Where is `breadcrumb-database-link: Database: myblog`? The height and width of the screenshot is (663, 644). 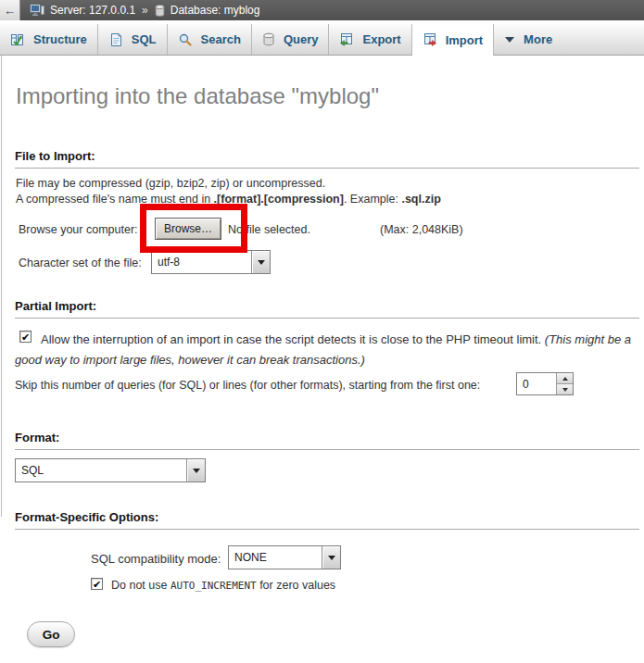 breadcrumb-database-link: Database: myblog is located at coordinates (215, 10).